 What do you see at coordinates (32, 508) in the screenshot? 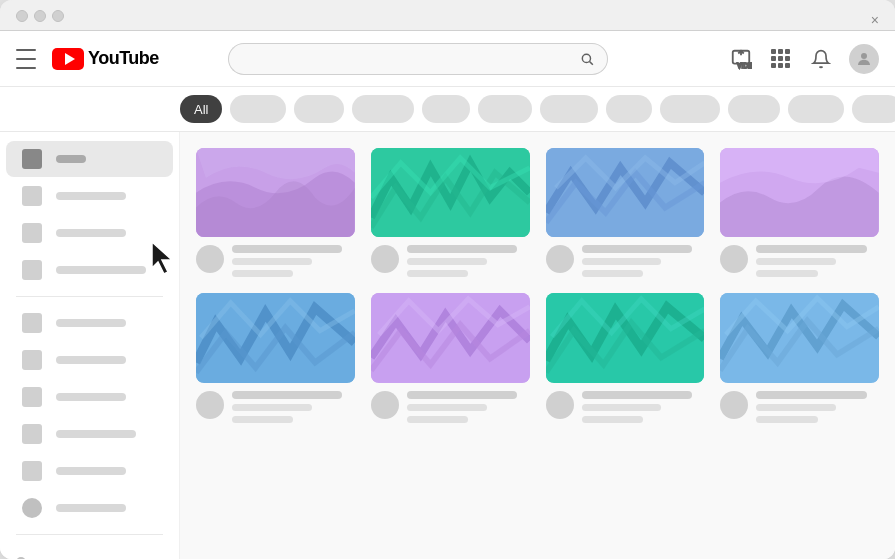
I see `chevron-down-icon` at bounding box center [32, 508].